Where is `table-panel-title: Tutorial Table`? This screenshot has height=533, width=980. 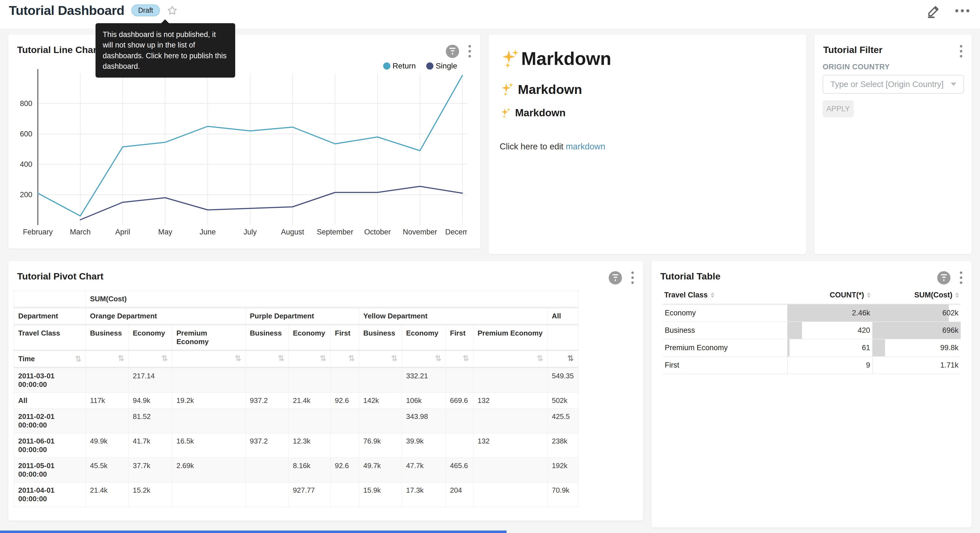 table-panel-title: Tutorial Table is located at coordinates (690, 276).